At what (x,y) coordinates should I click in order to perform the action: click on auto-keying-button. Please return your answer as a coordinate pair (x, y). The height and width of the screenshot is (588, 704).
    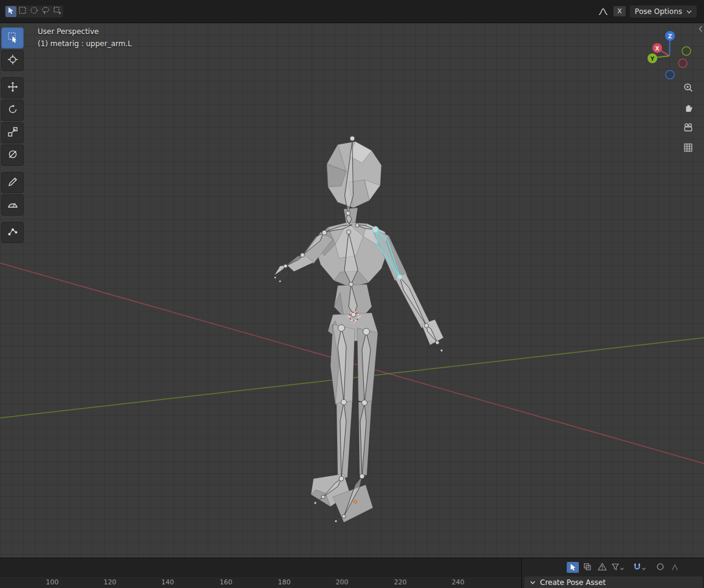
    Looking at the image, I should click on (660, 567).